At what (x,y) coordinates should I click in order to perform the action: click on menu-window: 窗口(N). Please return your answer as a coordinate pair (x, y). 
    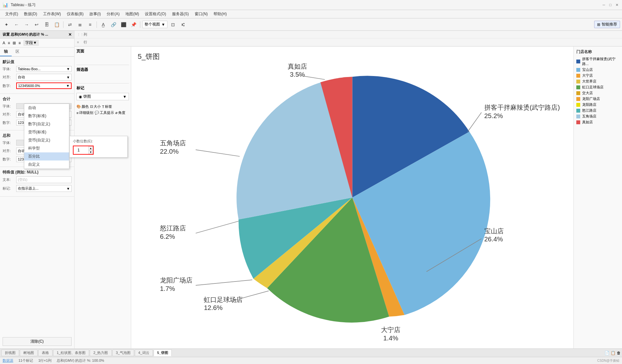
    Looking at the image, I should click on (202, 14).